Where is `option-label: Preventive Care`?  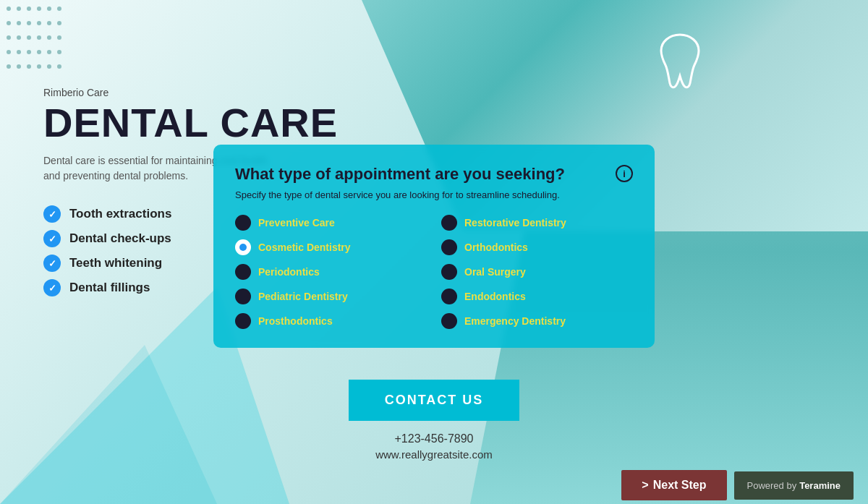
option-label: Preventive Care is located at coordinates (297, 223).